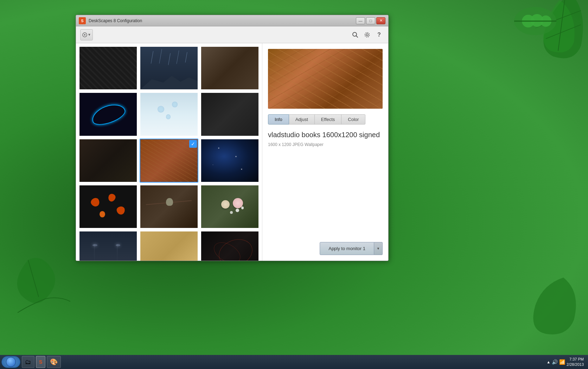 The image size is (588, 369). I want to click on taskbar-clock: 7:37 PM 2/28/2013, so click(575, 362).